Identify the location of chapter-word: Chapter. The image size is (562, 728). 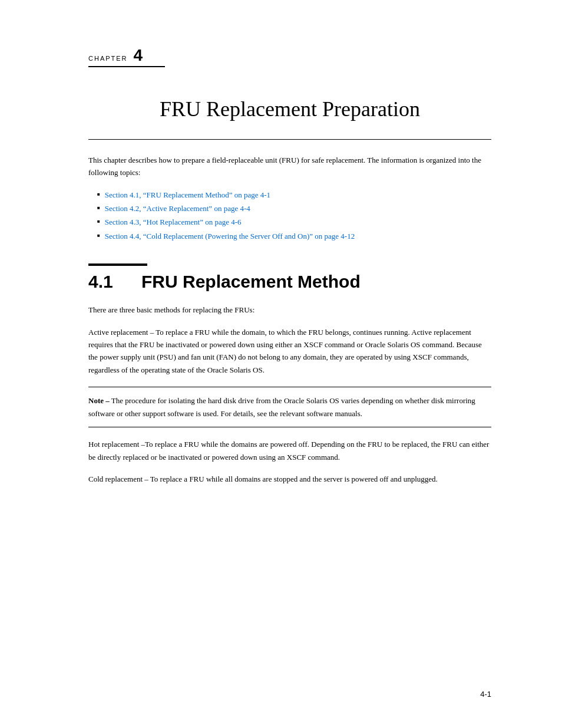
(108, 58).